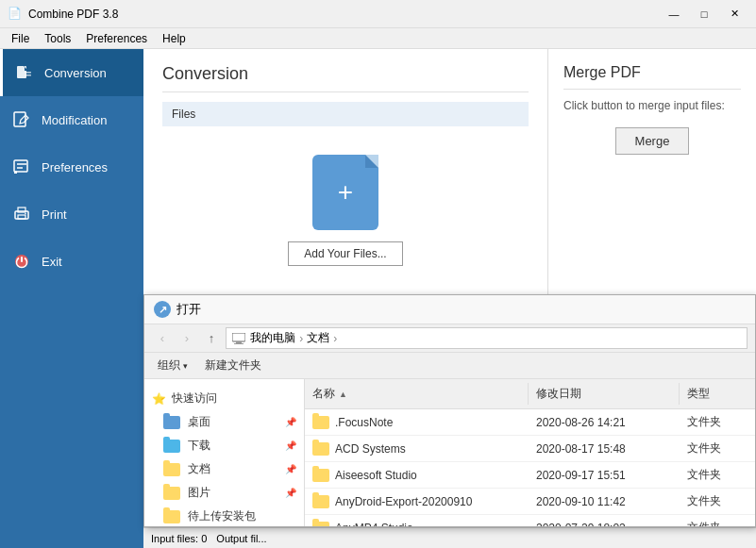  What do you see at coordinates (22, 261) in the screenshot?
I see `exit-icon` at bounding box center [22, 261].